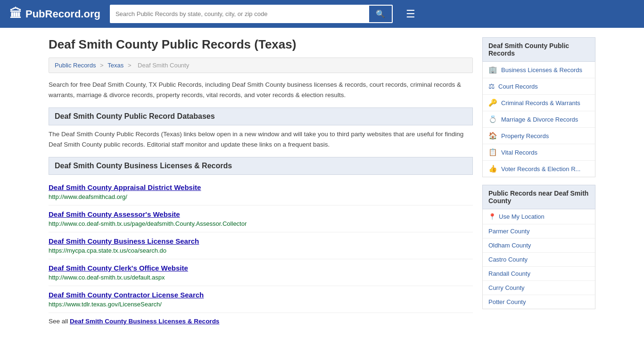  Describe the element at coordinates (539, 247) in the screenshot. I see `sidebar-nearby-section: Public Records near Deaf Smith County 📍 …` at that location.